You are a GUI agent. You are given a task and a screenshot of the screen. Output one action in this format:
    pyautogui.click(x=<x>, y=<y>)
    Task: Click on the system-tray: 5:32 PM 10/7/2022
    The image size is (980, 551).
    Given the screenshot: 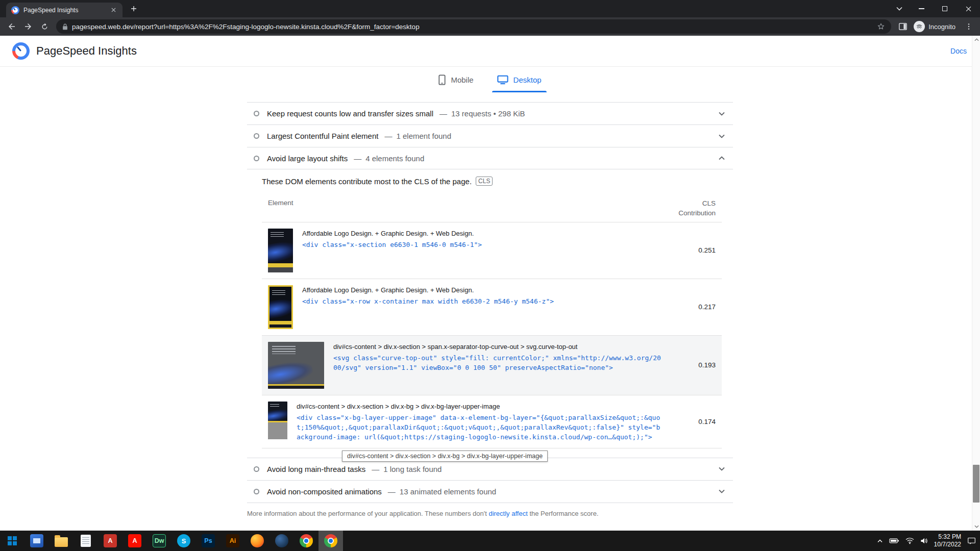 What is the action you would take?
    pyautogui.click(x=928, y=541)
    